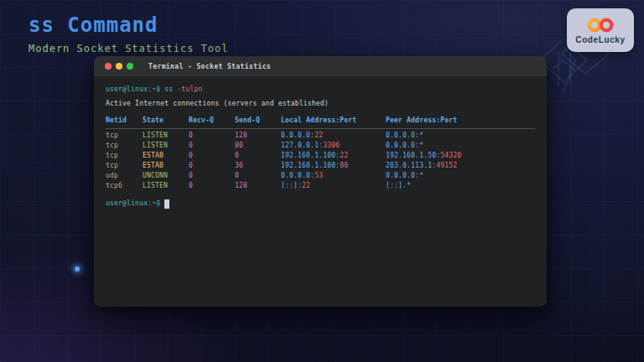 The image size is (644, 362). I want to click on netid-value: tcp6, so click(114, 186).